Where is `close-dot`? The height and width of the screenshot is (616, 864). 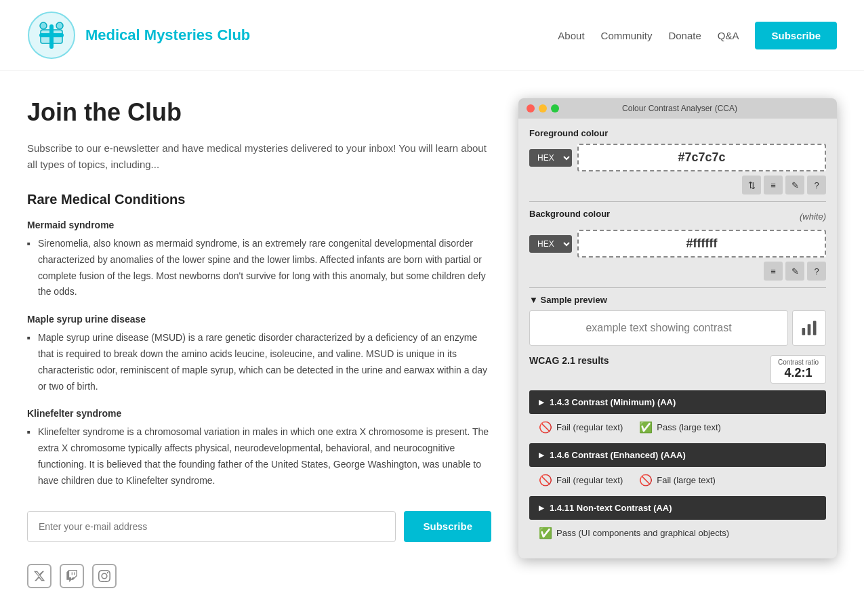 close-dot is located at coordinates (531, 108).